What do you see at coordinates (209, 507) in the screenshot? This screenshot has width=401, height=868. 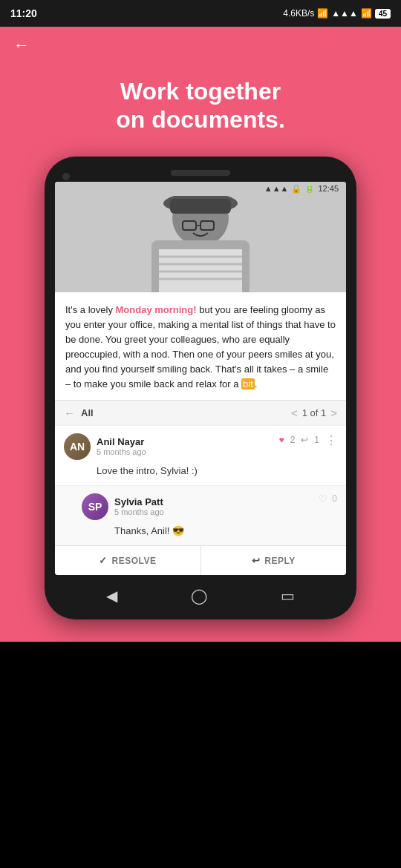 I see `reply-header: SP Sylvia Patt 5 months ago ♡ 0` at bounding box center [209, 507].